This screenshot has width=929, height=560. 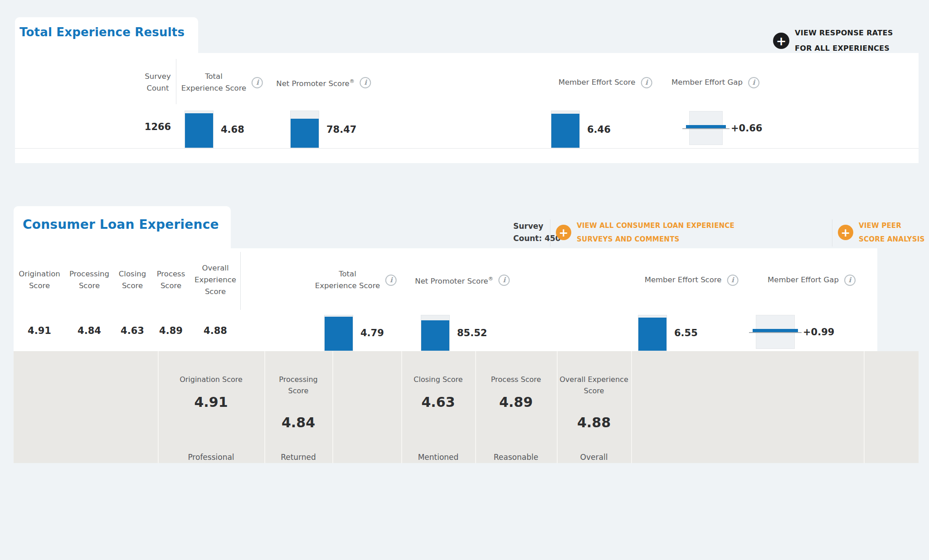 What do you see at coordinates (438, 402) in the screenshot?
I see `detail-card-value: 4.63` at bounding box center [438, 402].